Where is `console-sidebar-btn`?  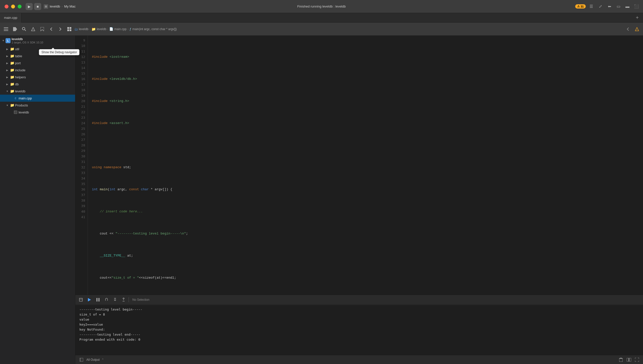 console-sidebar-btn is located at coordinates (81, 360).